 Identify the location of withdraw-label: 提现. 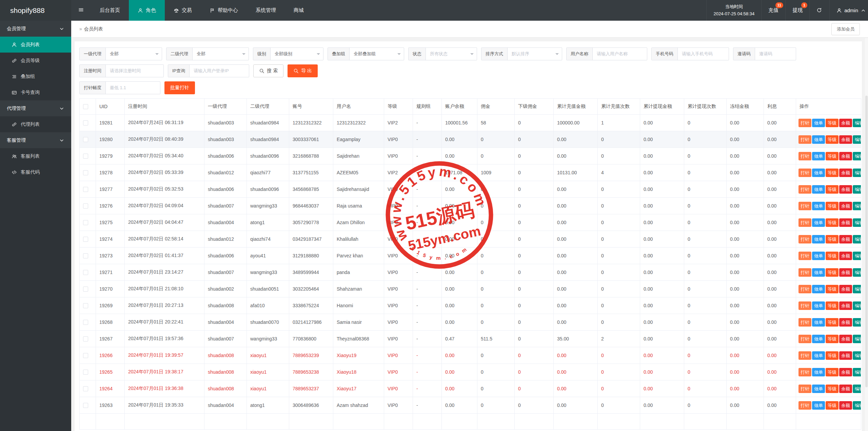
(797, 10).